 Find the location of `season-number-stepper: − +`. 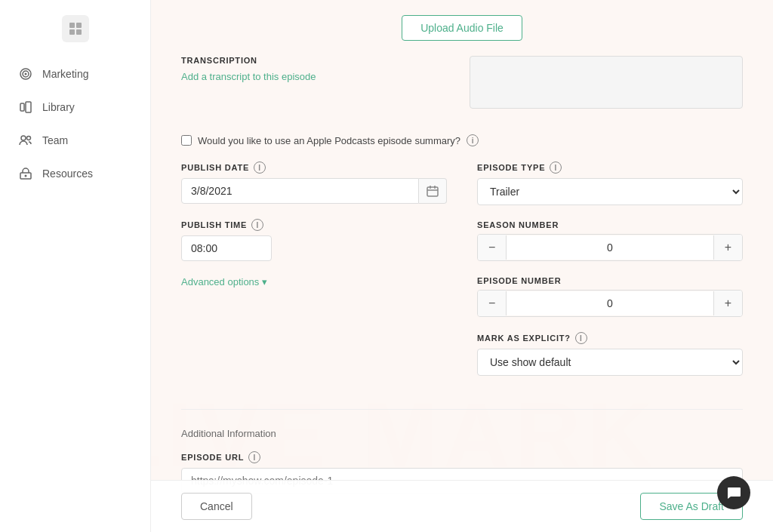

season-number-stepper: − + is located at coordinates (610, 248).